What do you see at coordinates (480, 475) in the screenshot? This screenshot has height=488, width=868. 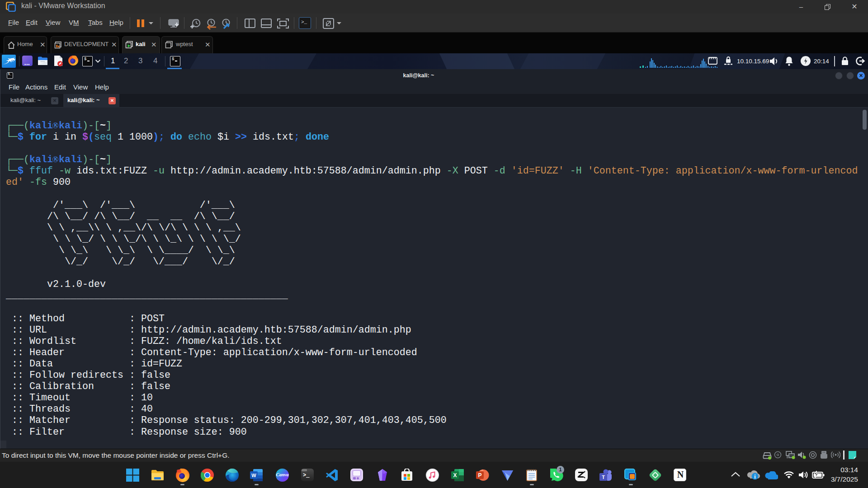 I see `svg-text: P` at bounding box center [480, 475].